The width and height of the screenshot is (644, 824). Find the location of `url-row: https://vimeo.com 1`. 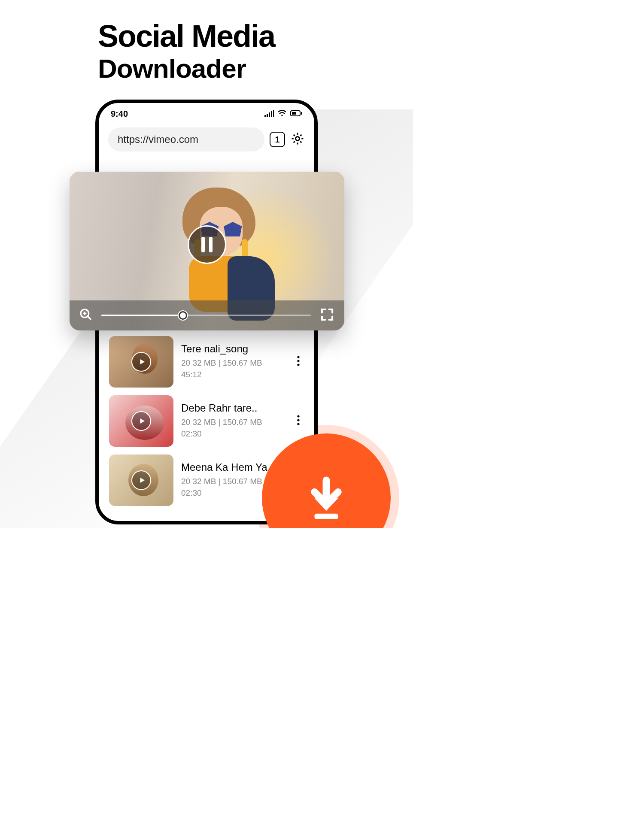

url-row: https://vimeo.com 1 is located at coordinates (207, 137).